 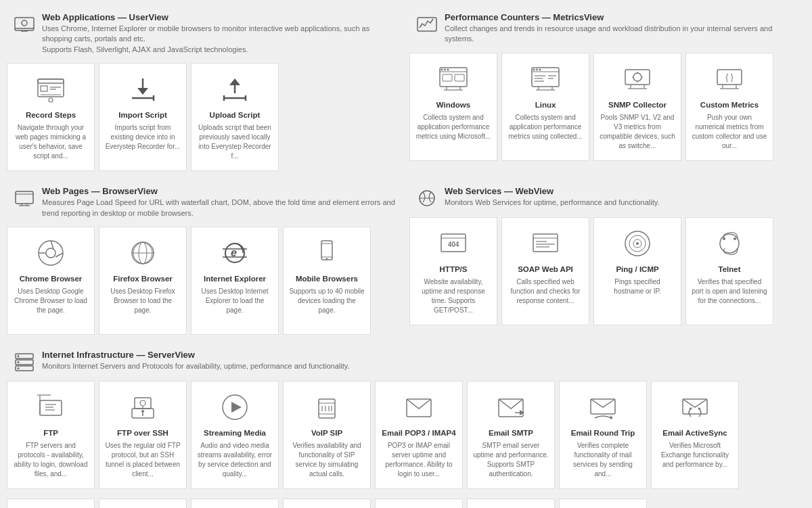 I want to click on card-title-email-activesync: Email ActiveSync, so click(x=694, y=433).